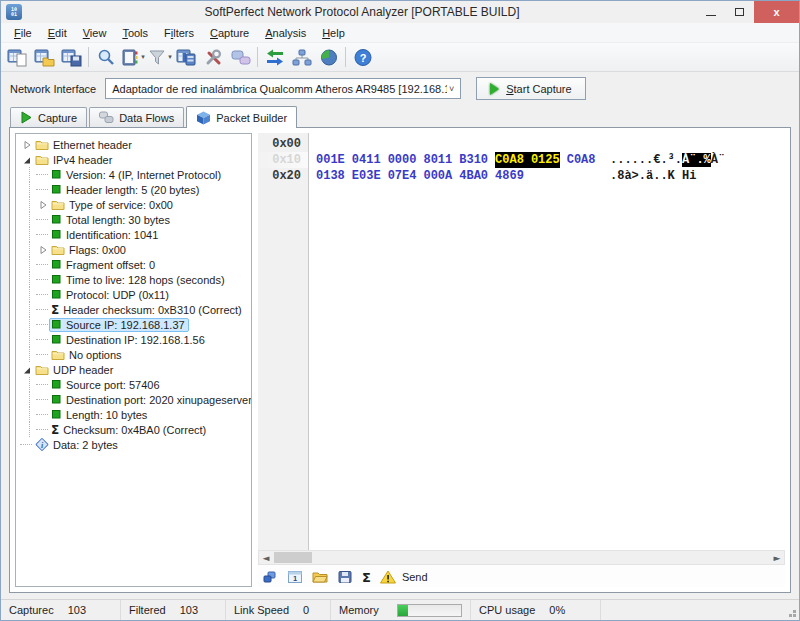 Image resolution: width=800 pixels, height=621 pixels. Describe the element at coordinates (240, 57) in the screenshot. I see `chat-button` at that location.